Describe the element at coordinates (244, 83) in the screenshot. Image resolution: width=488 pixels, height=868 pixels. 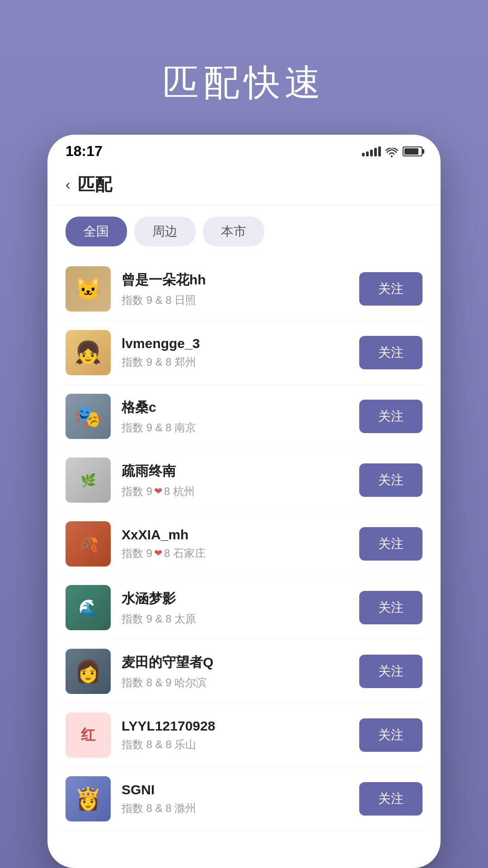
I see `page-header-title: 匹配快速` at that location.